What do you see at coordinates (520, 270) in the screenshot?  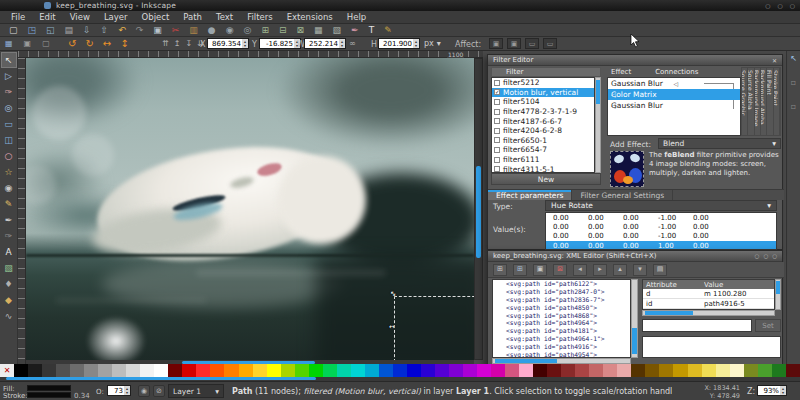 I see `new-text-node-icon: ⊞` at bounding box center [520, 270].